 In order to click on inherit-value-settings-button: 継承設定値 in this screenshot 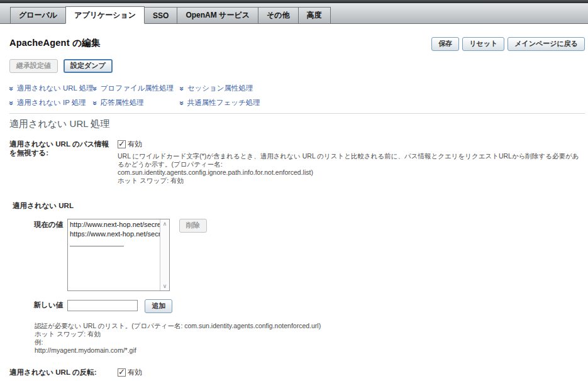, I will do `click(34, 66)`.